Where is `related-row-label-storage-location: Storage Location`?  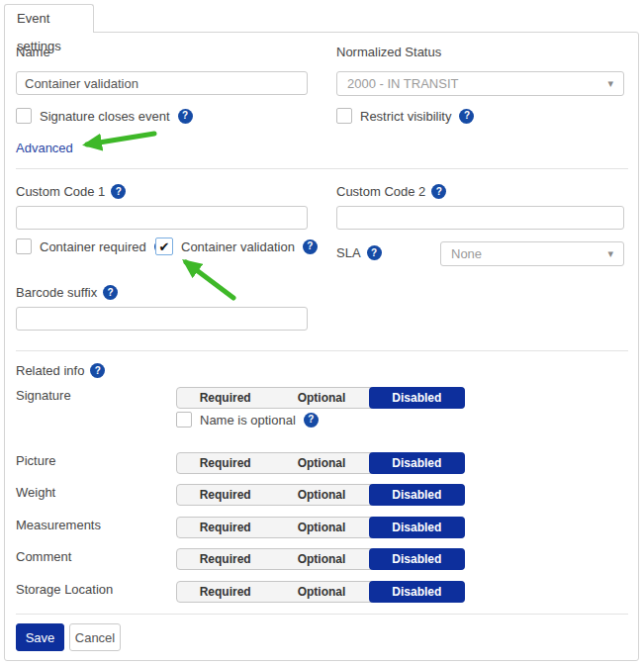
related-row-label-storage-location: Storage Location is located at coordinates (64, 590).